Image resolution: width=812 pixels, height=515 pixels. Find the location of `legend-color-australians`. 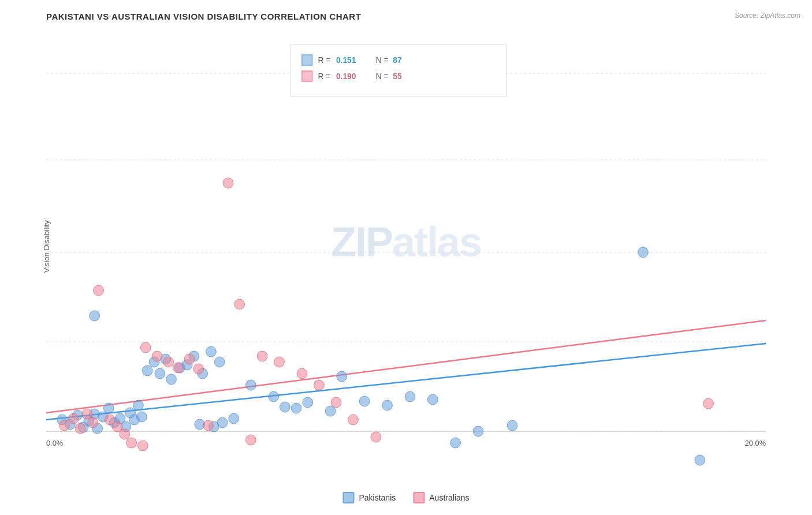

legend-color-australians is located at coordinates (419, 498).